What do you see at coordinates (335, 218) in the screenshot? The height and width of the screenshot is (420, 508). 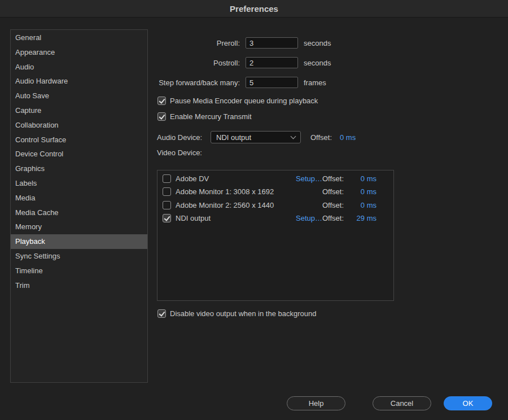 I see `video-device-3-offset-label: Offset:` at bounding box center [335, 218].